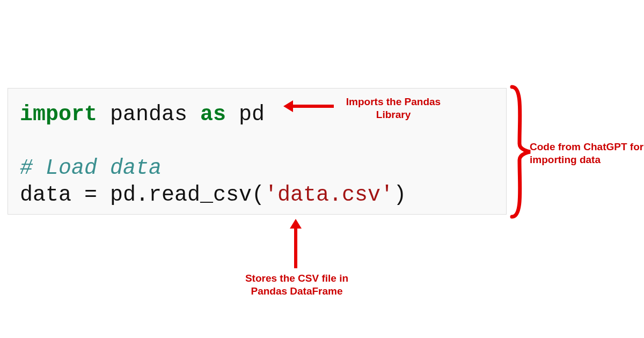  I want to click on brace-icon, so click(521, 152).